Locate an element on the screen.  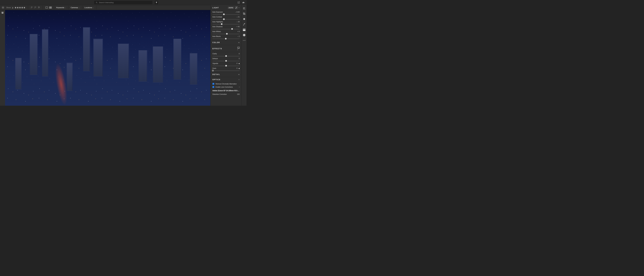
flag-reject-icon is located at coordinates (39, 8).